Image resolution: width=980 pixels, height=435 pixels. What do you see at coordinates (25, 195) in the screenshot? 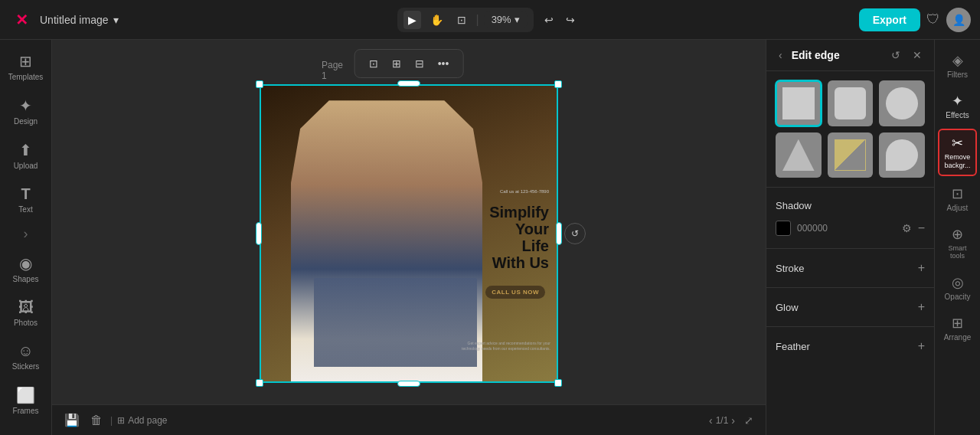
I see `text-icon: T` at bounding box center [25, 195].